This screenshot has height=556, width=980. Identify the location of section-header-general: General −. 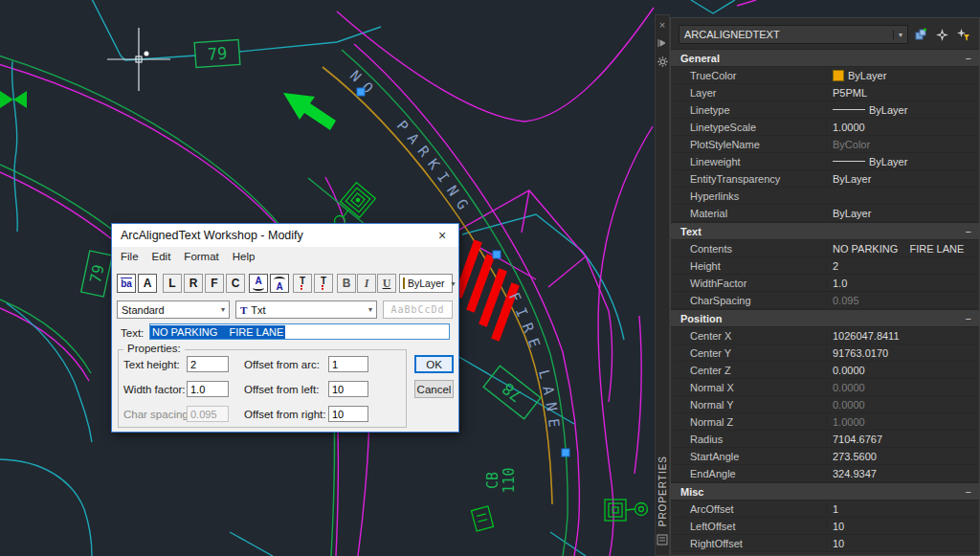
(825, 57).